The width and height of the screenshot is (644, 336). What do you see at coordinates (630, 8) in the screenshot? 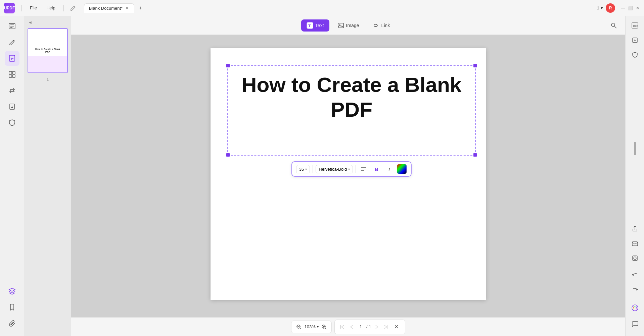
I see `window-controls: — ⬜ ✕` at bounding box center [630, 8].